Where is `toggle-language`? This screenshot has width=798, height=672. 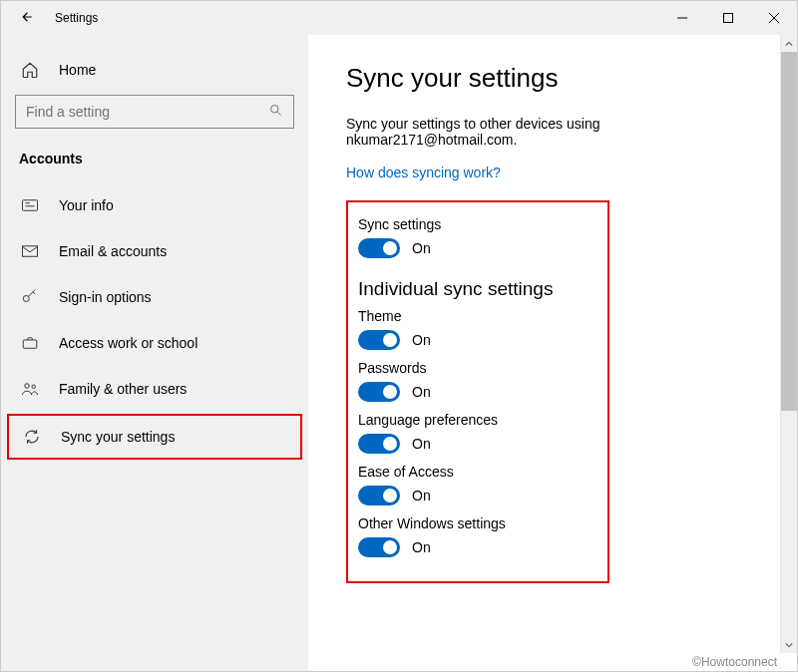 toggle-language is located at coordinates (379, 444).